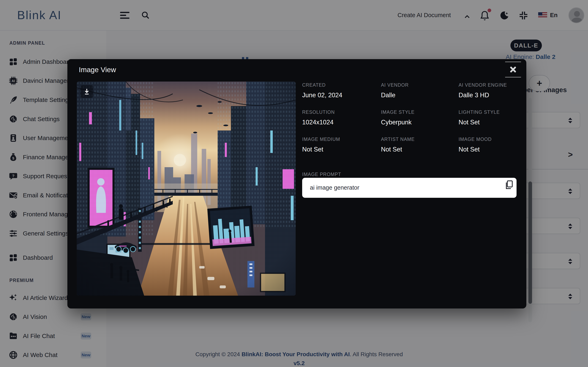  I want to click on meta-field-image-medium: IMAGE MEDIUMNot Set, so click(342, 145).